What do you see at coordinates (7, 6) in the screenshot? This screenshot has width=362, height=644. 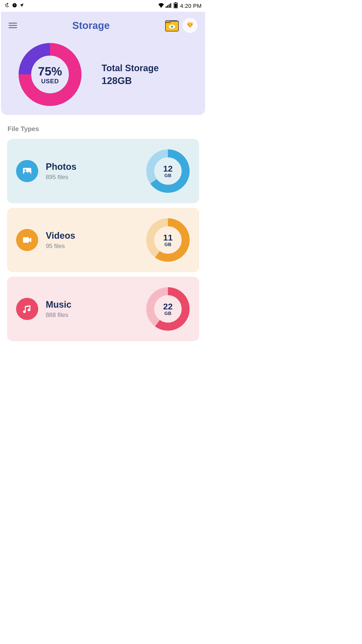 I see `sync-icon` at bounding box center [7, 6].